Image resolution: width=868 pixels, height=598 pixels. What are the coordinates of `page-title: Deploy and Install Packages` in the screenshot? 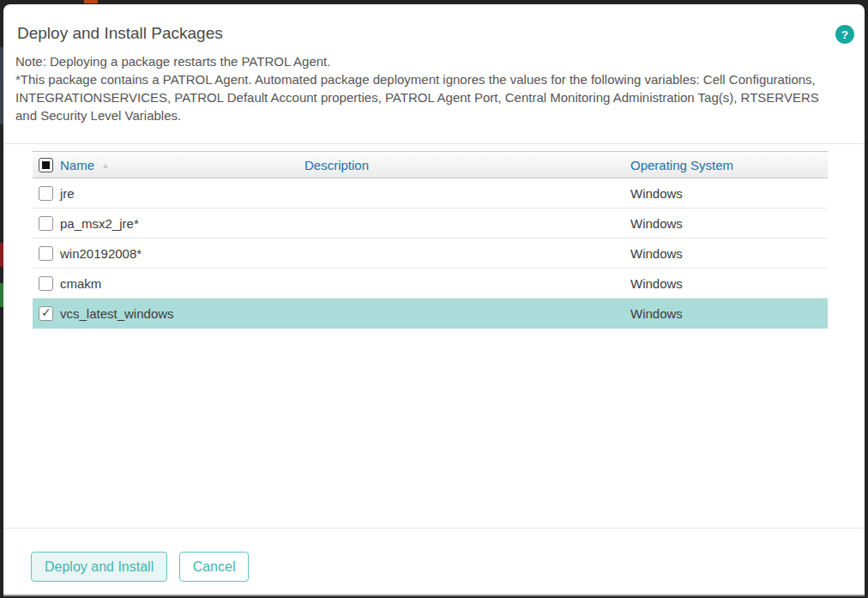 It's located at (424, 33).